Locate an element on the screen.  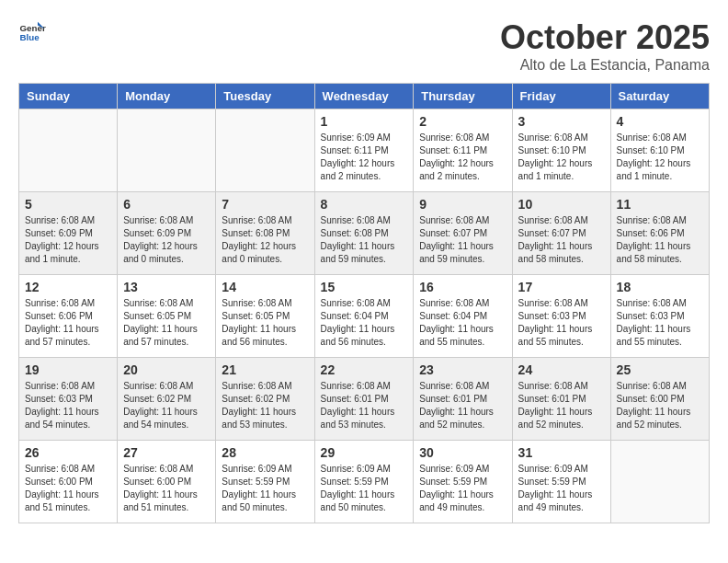
table-row: 6Sunrise: 6:08 AMSunset: 6:09 PMDaylight… is located at coordinates (167, 234).